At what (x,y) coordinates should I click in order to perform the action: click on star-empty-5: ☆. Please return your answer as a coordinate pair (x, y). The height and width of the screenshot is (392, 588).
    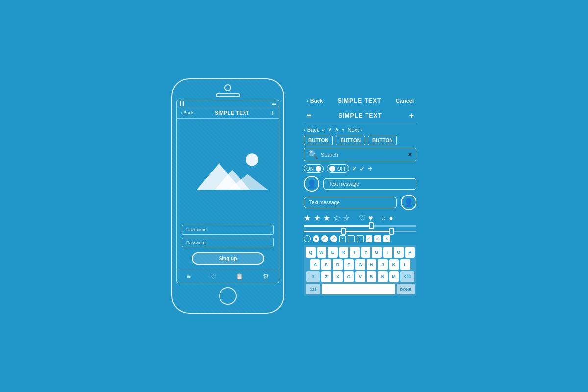
    Looking at the image, I should click on (346, 218).